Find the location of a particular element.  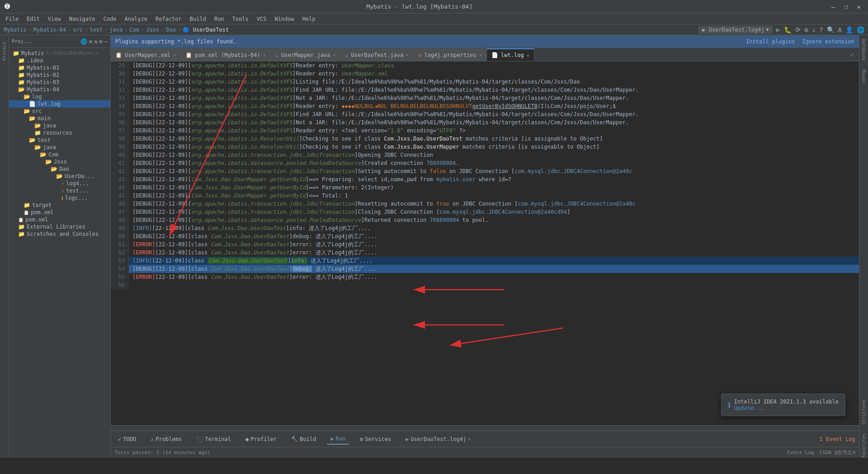

run-tab: ▶ Run is located at coordinates (338, 439).